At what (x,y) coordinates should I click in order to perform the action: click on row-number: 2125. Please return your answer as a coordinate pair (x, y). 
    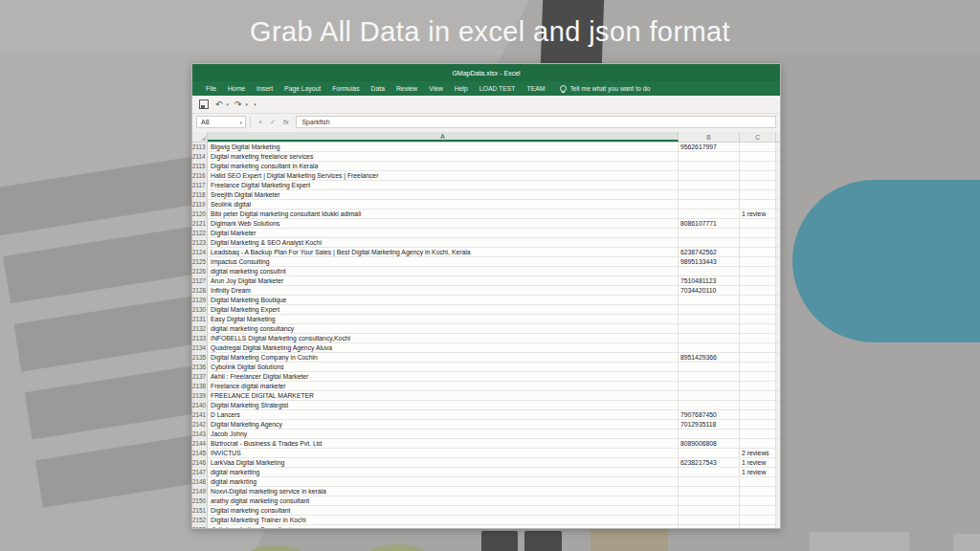
    Looking at the image, I should click on (200, 262).